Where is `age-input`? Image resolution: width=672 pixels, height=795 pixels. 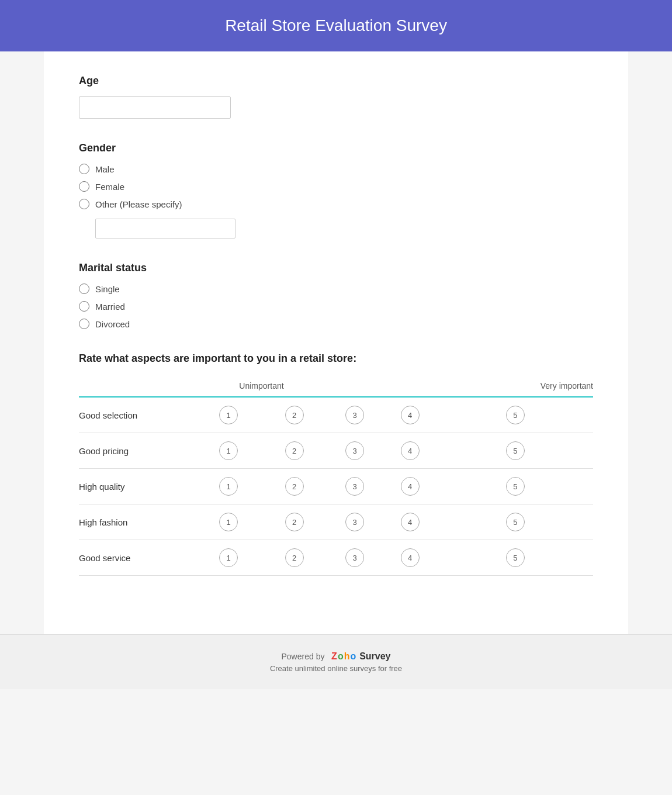 age-input is located at coordinates (155, 108).